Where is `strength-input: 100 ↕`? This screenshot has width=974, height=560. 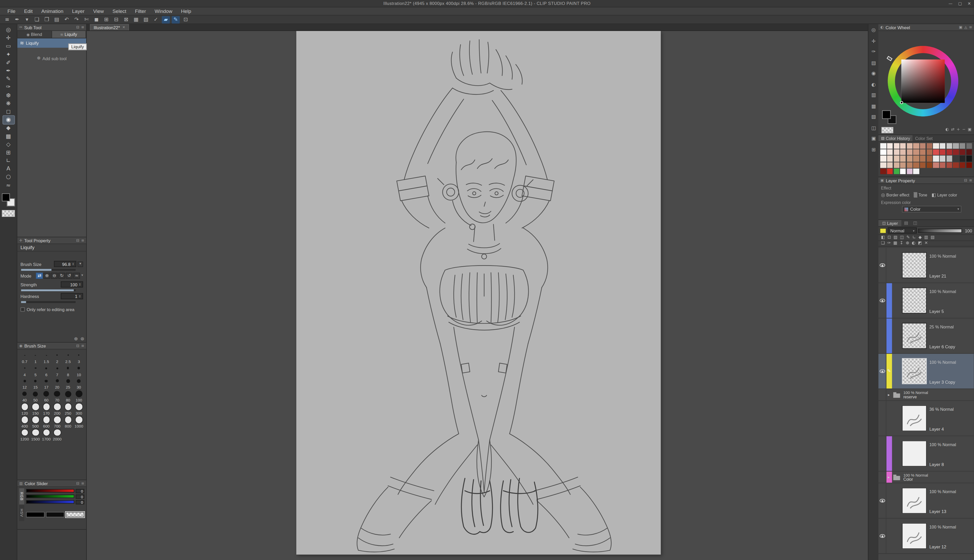 strength-input: 100 ↕ is located at coordinates (72, 285).